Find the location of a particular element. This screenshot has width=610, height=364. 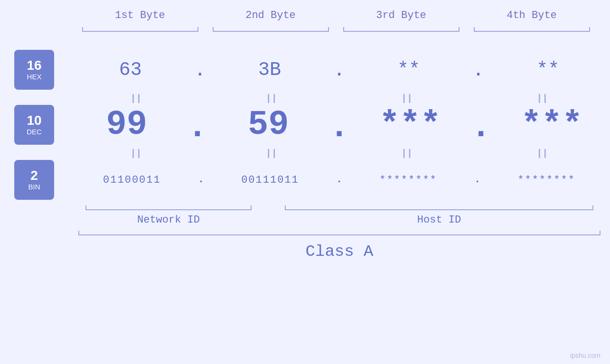

id-gap is located at coordinates (268, 220).